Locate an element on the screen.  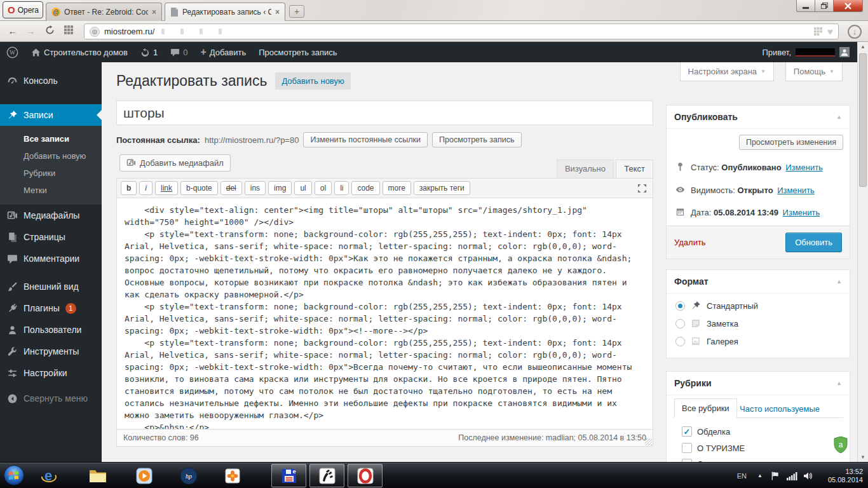
submenu-add-new: Добавить новую is located at coordinates (51, 156).